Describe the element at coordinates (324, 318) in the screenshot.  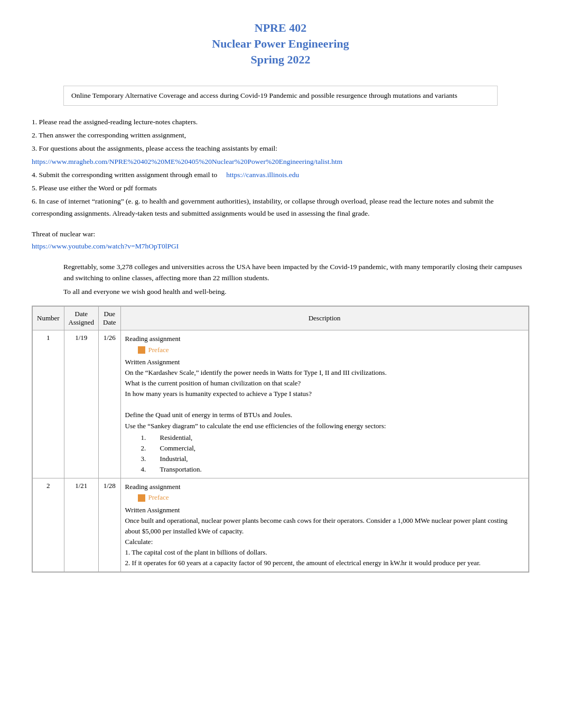
I see `col-description: Description` at that location.